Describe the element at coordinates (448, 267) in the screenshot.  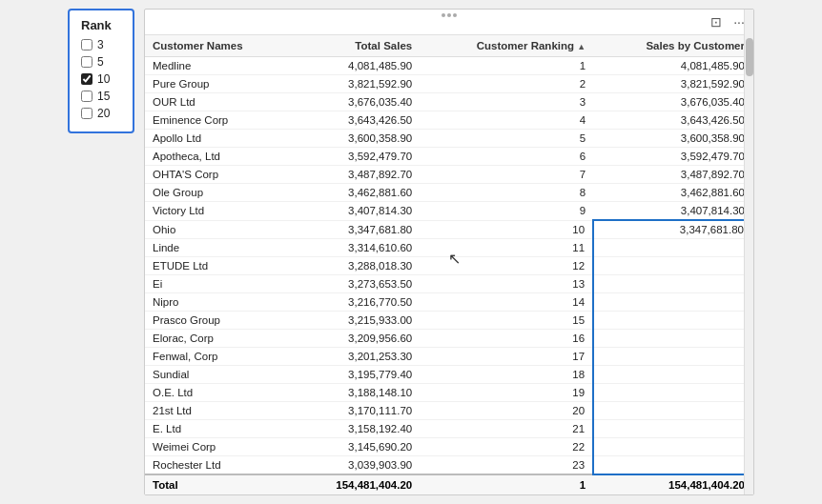
I see `table-row: ETUDE Ltd3,288,018.3012` at that location.